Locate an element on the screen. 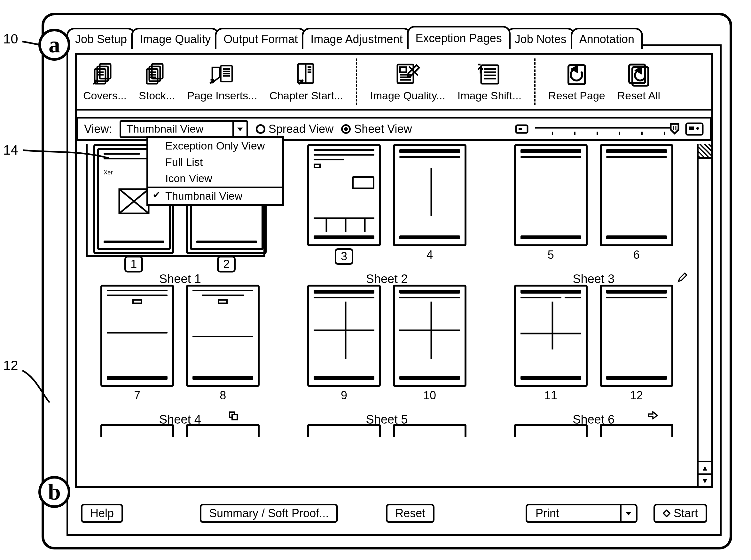  page-number: 7 is located at coordinates (137, 395).